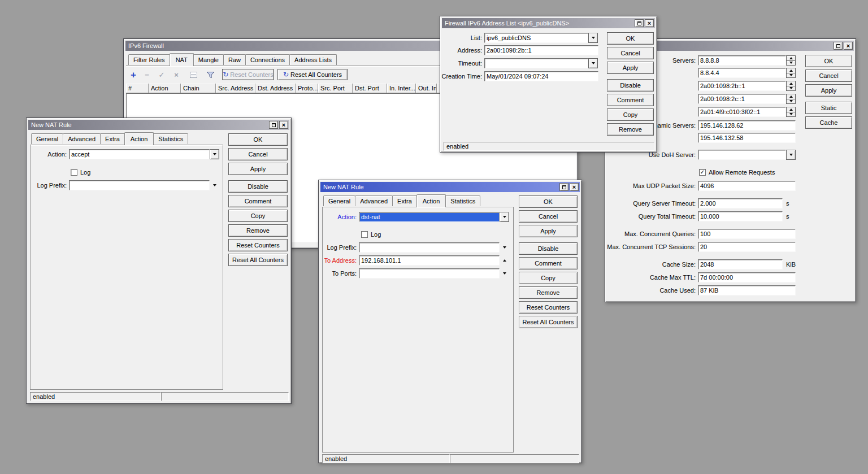  Describe the element at coordinates (81, 139) in the screenshot. I see `tab-advanced: Advanced` at that location.